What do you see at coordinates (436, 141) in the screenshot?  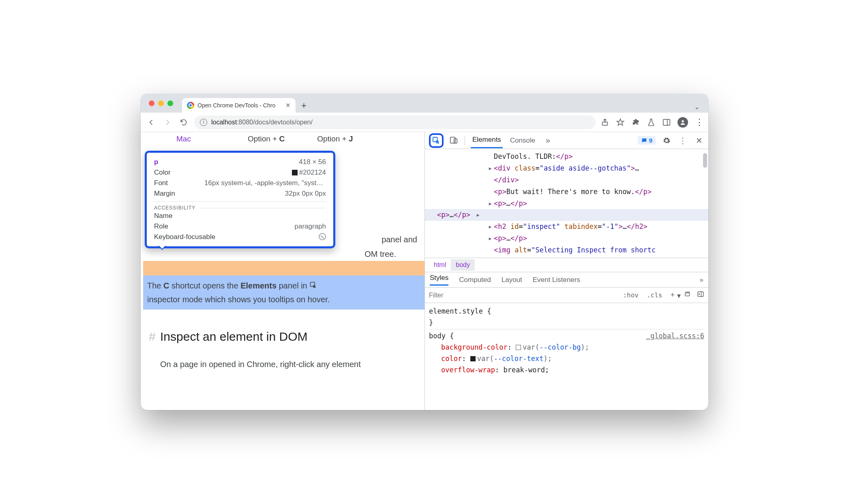 I see `inspect-element-button` at bounding box center [436, 141].